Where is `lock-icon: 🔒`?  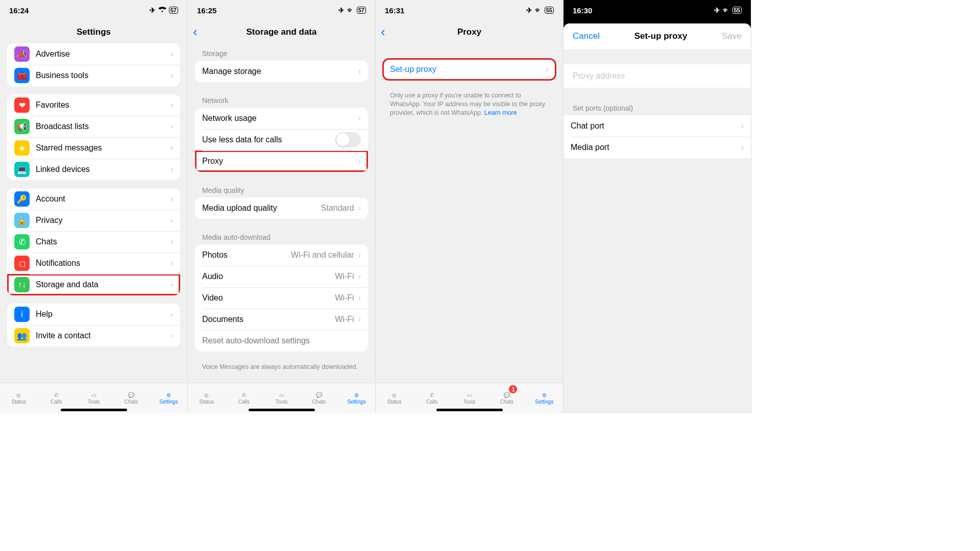
lock-icon: 🔒 is located at coordinates (22, 220).